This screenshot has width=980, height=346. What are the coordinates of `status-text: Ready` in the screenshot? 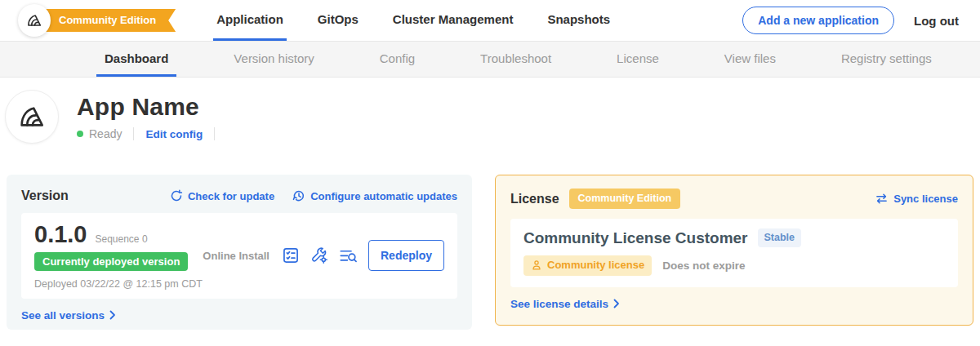 It's located at (105, 134).